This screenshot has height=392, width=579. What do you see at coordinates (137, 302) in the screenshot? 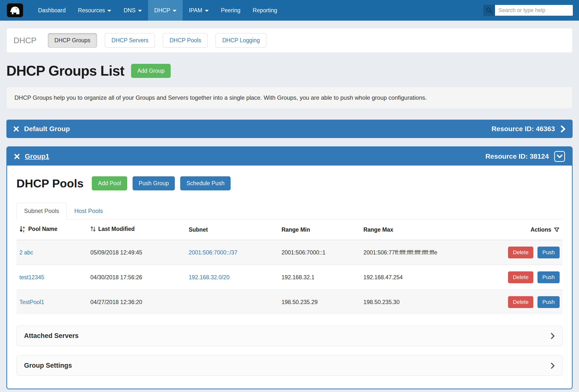
I see `last-modified-cell: 04/27/2018 12:36:20` at bounding box center [137, 302].